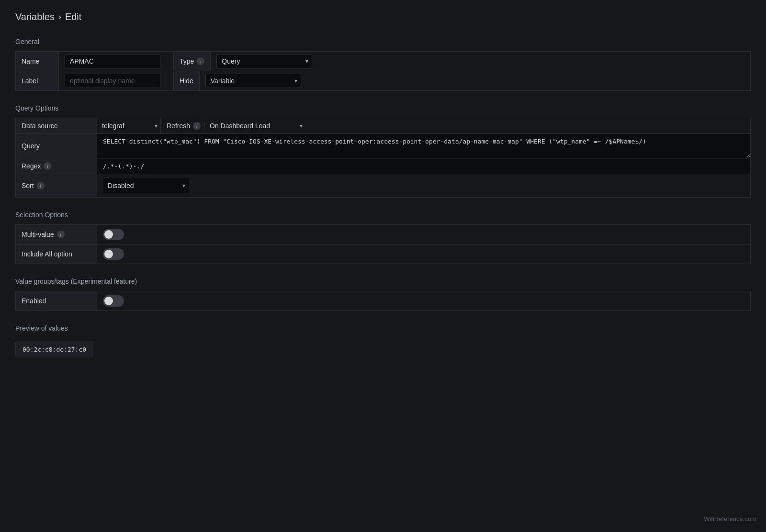 The image size is (766, 532). I want to click on page-header: Variables › Edit, so click(383, 17).